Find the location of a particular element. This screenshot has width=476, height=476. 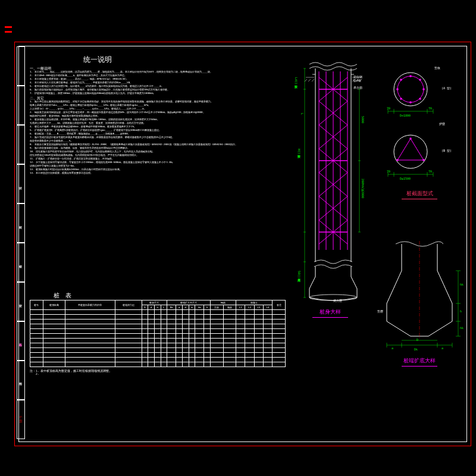

table-header-sub: Dk is located at coordinates (171, 308).